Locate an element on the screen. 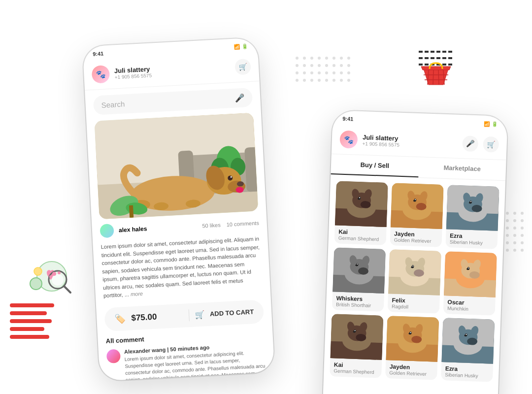 The height and width of the screenshot is (394, 532). pet-breed-5: Munchkin is located at coordinates (469, 309).